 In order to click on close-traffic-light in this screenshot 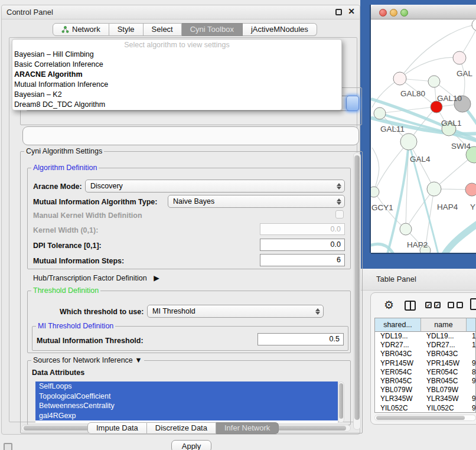, I will do `click(383, 13)`.